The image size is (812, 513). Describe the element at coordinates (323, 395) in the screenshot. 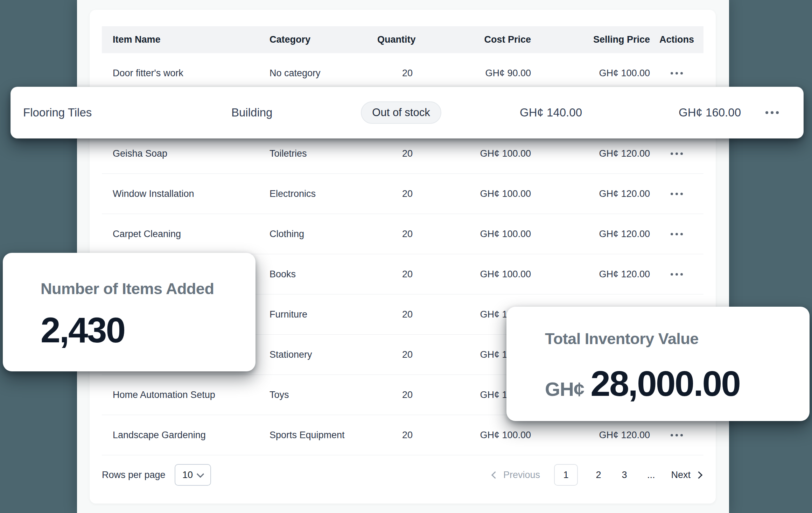

I see `cell-category: Toys` at that location.